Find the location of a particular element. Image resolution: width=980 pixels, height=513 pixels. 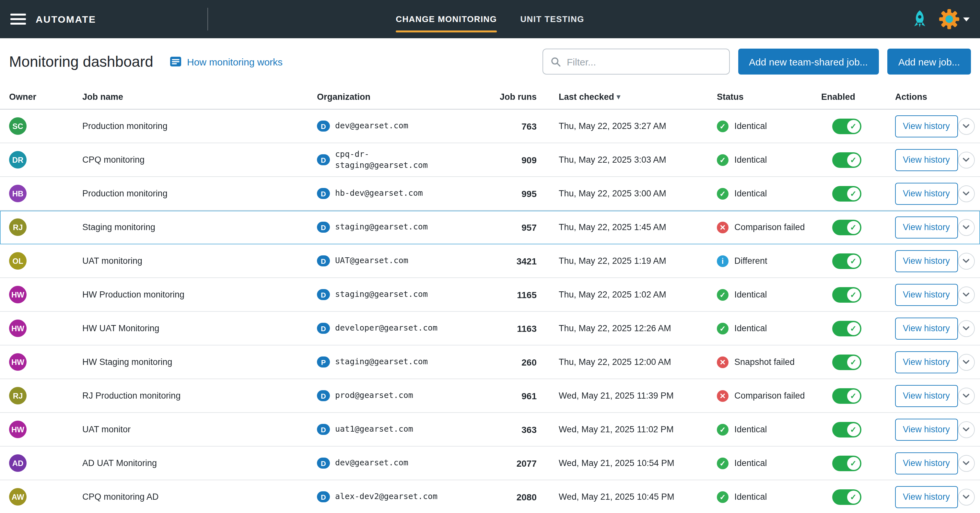

hamburger-menu-button is located at coordinates (18, 19).